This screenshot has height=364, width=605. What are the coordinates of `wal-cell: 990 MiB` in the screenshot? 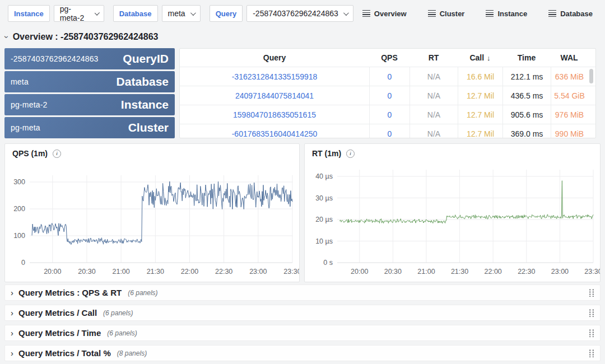 It's located at (569, 131).